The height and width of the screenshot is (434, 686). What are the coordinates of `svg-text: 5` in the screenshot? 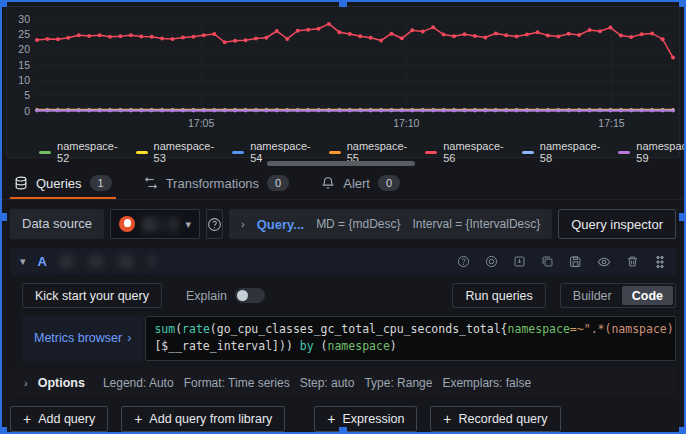 It's located at (27, 95).